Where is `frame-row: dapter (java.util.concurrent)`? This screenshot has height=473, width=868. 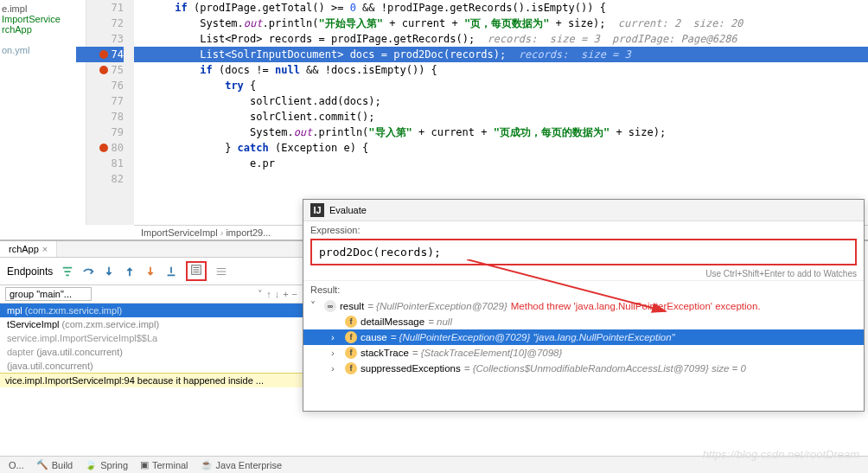
frame-row: dapter (java.util.concurrent) is located at coordinates (151, 352).